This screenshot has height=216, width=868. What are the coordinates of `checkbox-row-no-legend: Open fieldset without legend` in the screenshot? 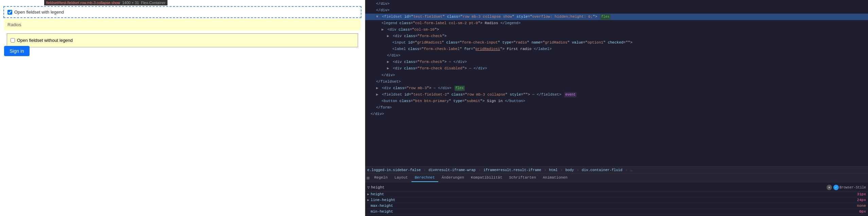 It's located at (182, 40).